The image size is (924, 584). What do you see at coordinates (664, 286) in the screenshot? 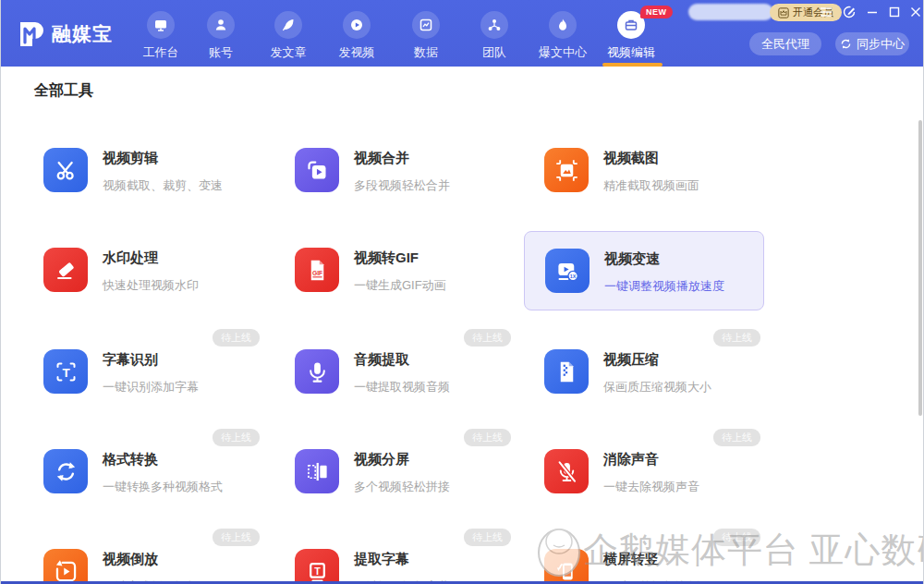
I see `tool-desc: 一键调整视频播放速度` at bounding box center [664, 286].